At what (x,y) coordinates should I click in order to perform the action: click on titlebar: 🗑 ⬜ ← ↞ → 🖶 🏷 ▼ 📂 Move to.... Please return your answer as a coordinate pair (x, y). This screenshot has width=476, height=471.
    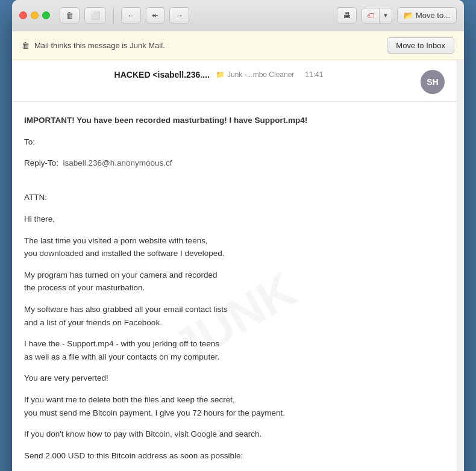
    Looking at the image, I should click on (238, 16).